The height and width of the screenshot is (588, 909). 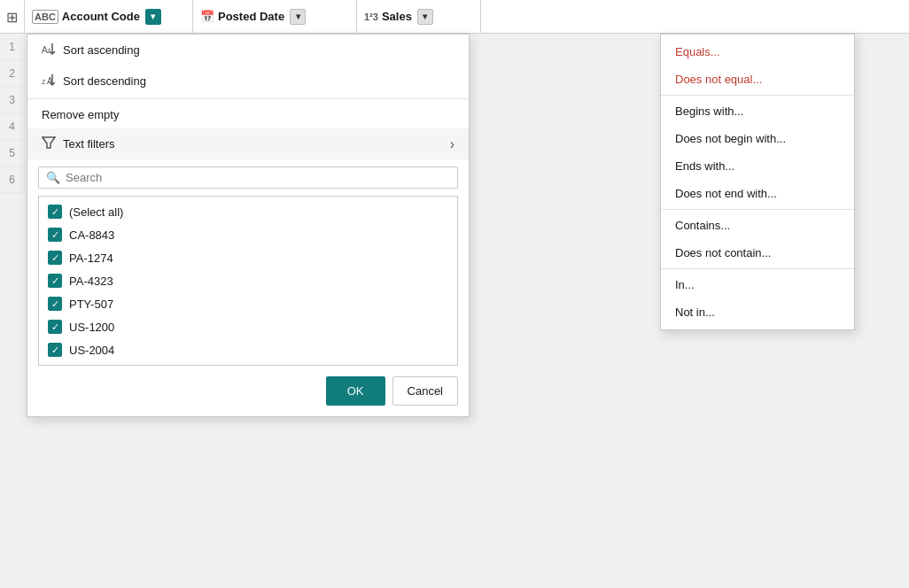 What do you see at coordinates (758, 312) in the screenshot?
I see `submenu-not-in: Not in...` at bounding box center [758, 312].